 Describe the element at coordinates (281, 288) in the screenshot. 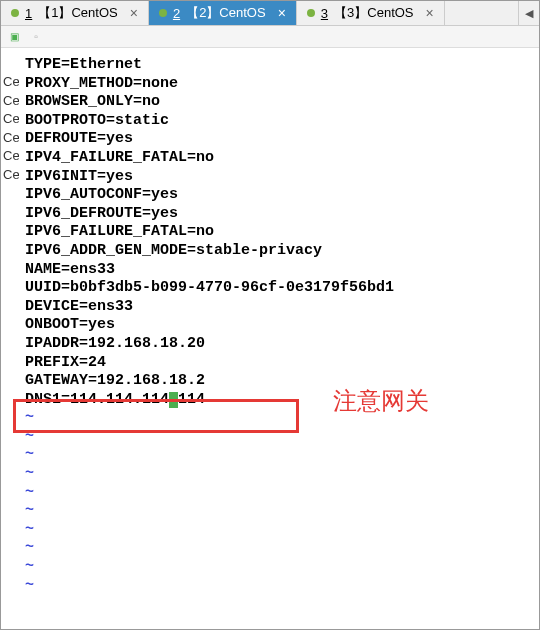

I see `config-line: UUID=b0bf3db5-b099-4770-96cf-0e3179f56bd…` at that location.